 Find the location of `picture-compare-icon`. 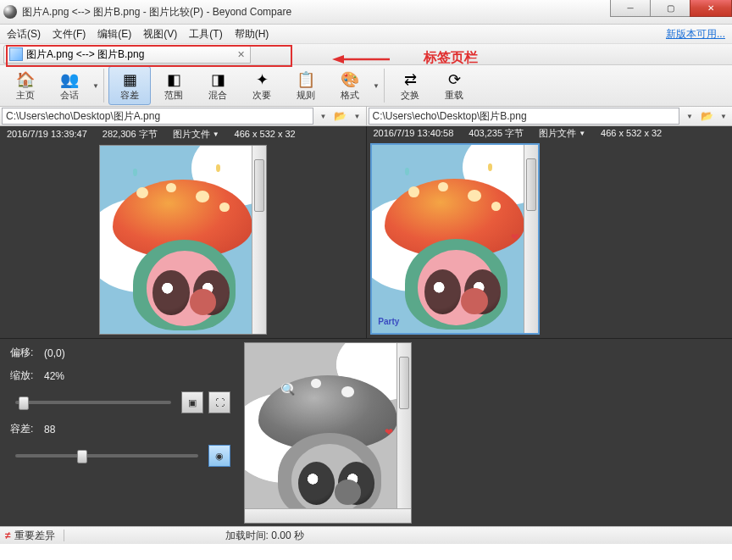

picture-compare-icon is located at coordinates (16, 54).